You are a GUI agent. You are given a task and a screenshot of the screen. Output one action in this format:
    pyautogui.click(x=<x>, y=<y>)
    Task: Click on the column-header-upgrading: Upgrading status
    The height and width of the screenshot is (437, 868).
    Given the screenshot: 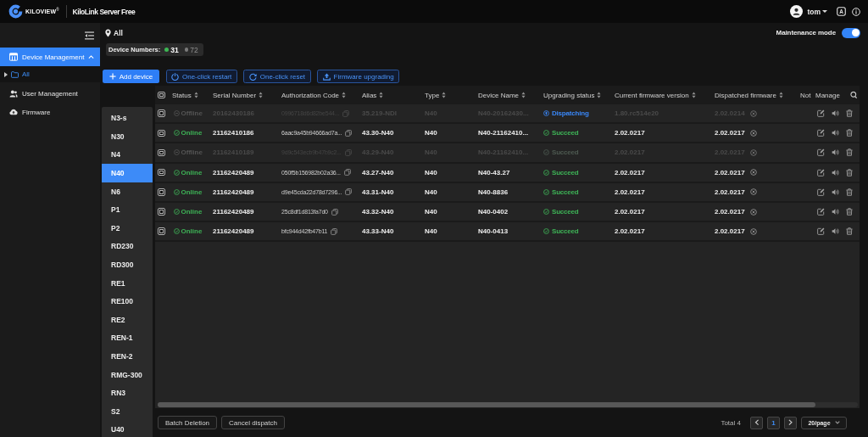 What is the action you would take?
    pyautogui.click(x=579, y=95)
    